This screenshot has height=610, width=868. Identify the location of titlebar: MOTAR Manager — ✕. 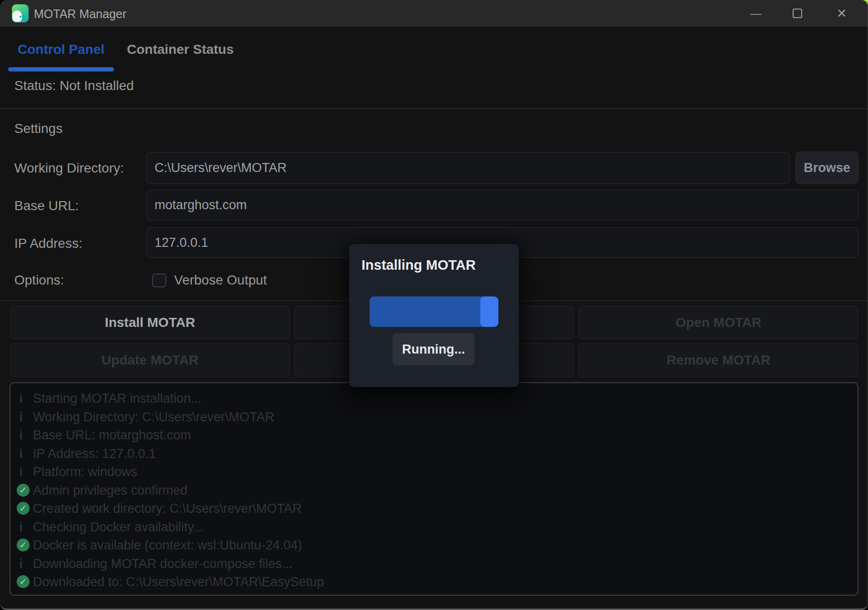
(434, 13).